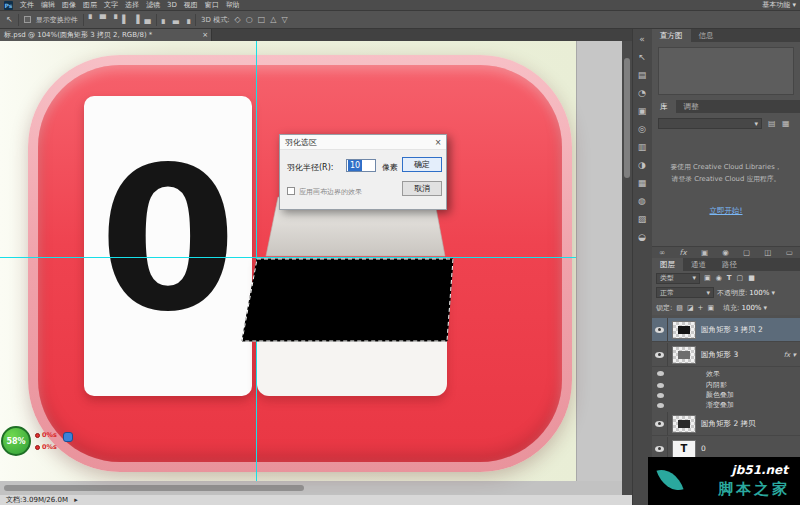 This screenshot has width=800, height=505. Describe the element at coordinates (48, 5) in the screenshot. I see `menu-edit: 编辑` at that location.